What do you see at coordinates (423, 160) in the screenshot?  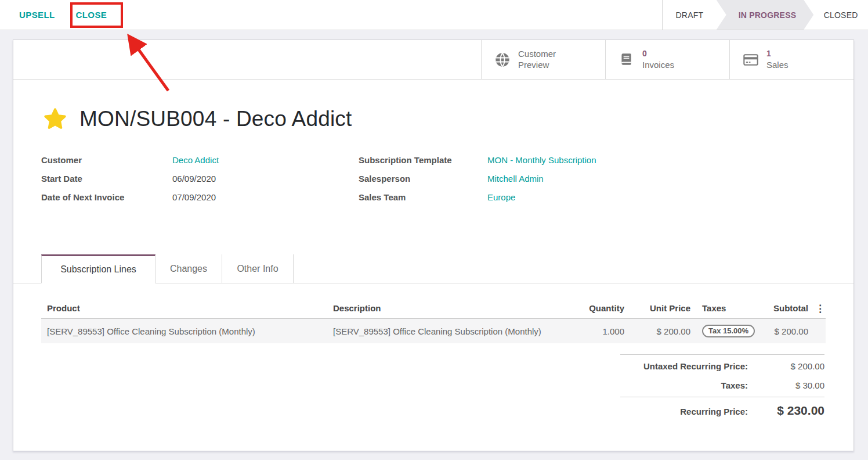 I see `field-label-subscription-template: Subscription Template` at bounding box center [423, 160].